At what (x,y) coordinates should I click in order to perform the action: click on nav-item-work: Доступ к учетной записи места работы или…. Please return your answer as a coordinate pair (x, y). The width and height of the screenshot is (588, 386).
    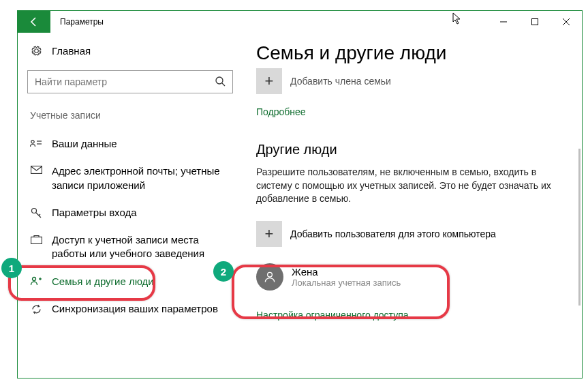
    Looking at the image, I should click on (130, 247).